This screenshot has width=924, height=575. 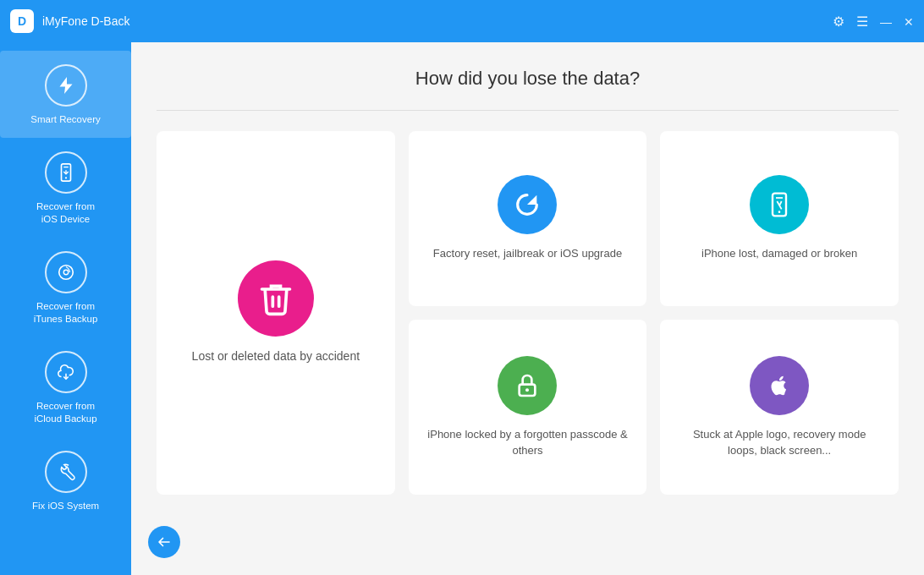 What do you see at coordinates (779, 218) in the screenshot?
I see `card-iphone-lost: iPhone lost, damaged or broken` at bounding box center [779, 218].